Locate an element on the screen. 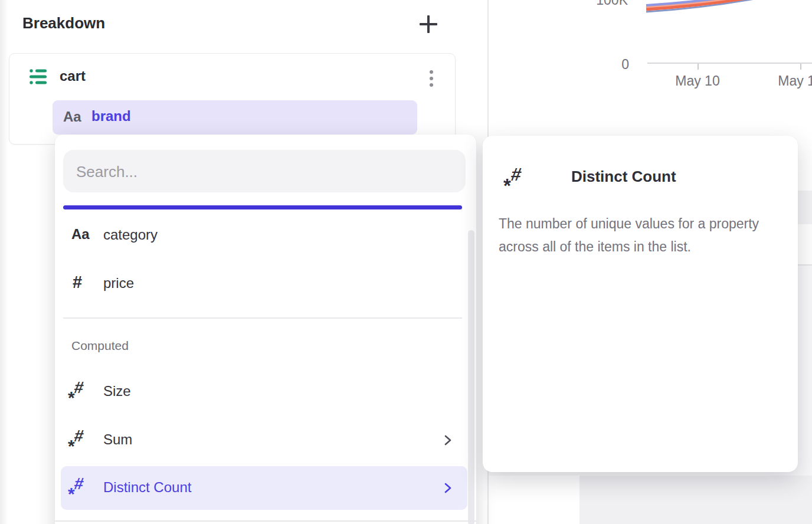 The width and height of the screenshot is (812, 524). y-axis-tick-100k: 100K is located at coordinates (601, 4).